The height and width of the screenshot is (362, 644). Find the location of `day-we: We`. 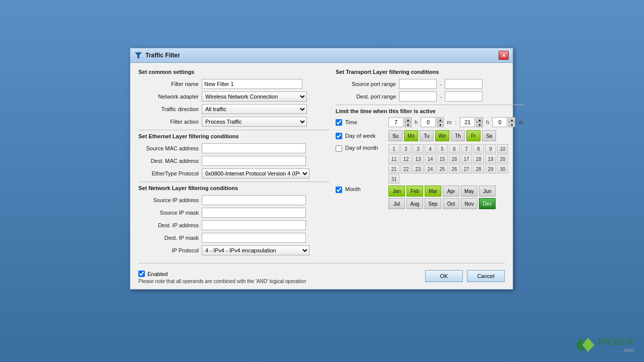

day-we: We is located at coordinates (442, 136).